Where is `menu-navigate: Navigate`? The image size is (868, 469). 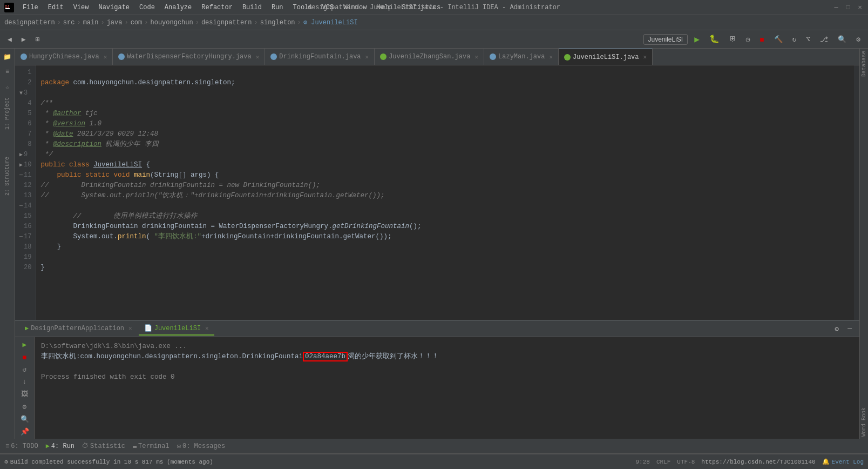 menu-navigate: Navigate is located at coordinates (114, 8).